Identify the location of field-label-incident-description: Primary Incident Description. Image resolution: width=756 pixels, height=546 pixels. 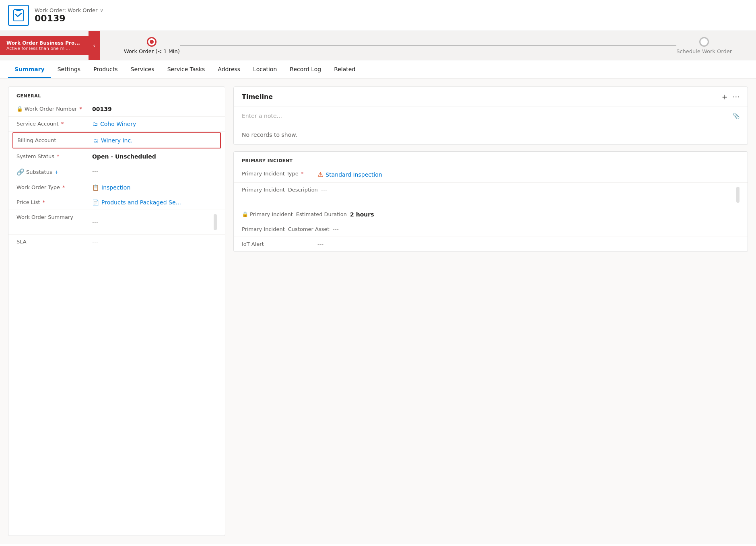
(280, 190).